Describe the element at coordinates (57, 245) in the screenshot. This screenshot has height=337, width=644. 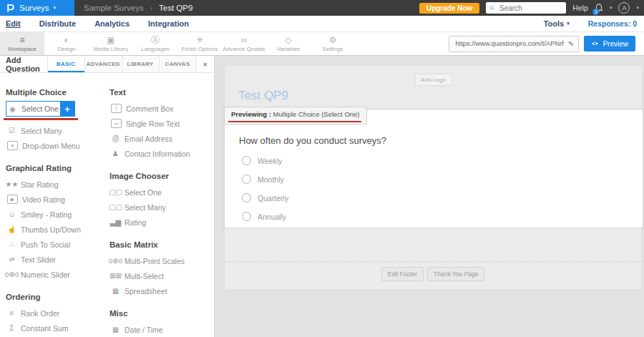
I see `question-type-item: ∴ Push To Social +` at that location.